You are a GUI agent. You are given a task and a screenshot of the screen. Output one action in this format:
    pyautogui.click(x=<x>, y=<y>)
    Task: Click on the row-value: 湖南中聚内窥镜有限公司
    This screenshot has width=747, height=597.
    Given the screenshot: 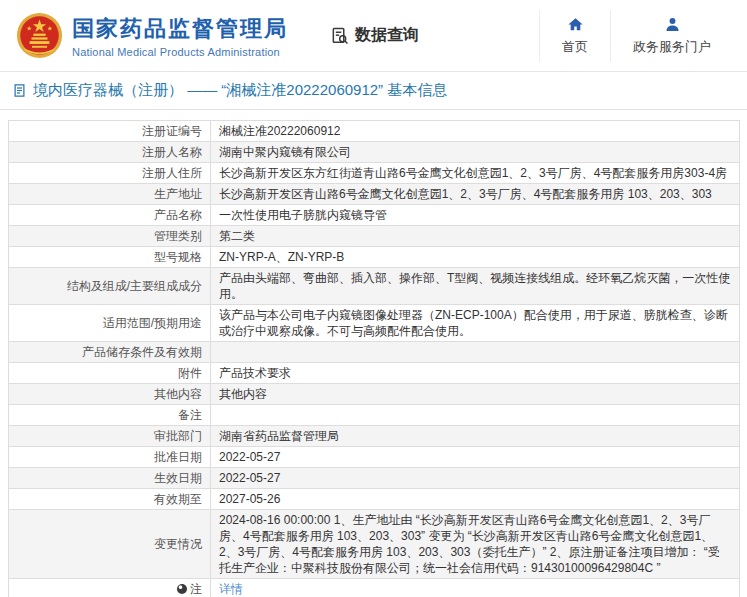 What is the action you would take?
    pyautogui.click(x=476, y=152)
    